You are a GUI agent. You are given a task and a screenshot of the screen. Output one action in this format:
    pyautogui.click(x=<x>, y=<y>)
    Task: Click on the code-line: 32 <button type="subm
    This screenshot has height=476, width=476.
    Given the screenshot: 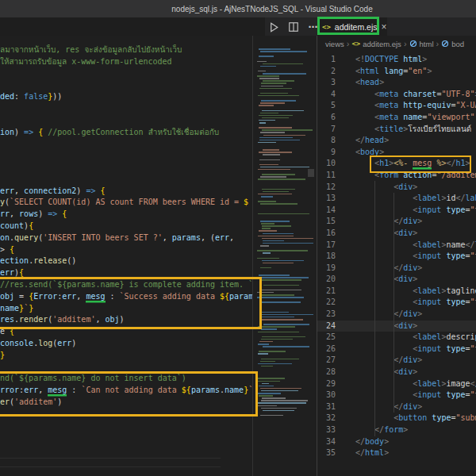 What is the action you would take?
    pyautogui.click(x=397, y=419)
    